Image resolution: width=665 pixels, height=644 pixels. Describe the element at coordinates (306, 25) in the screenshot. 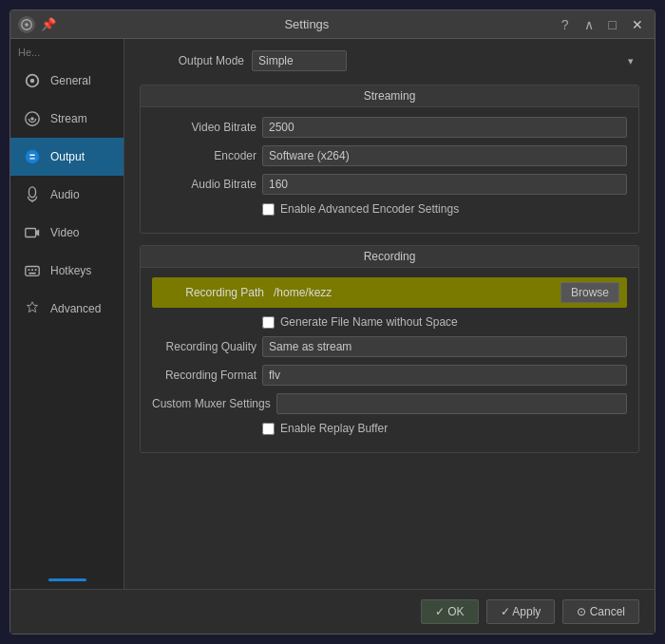

I see `window-title: Settings` at that location.